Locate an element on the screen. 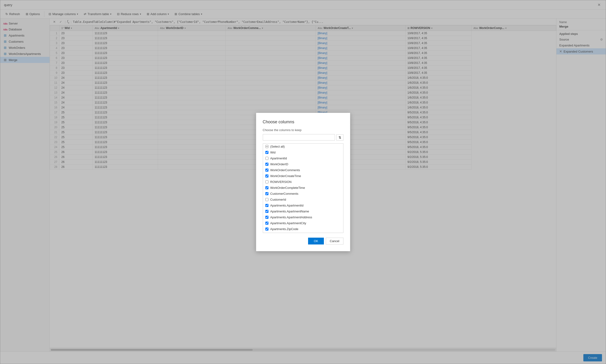 The image size is (606, 364). checkbox-item: WorkOrderComments is located at coordinates (303, 170).